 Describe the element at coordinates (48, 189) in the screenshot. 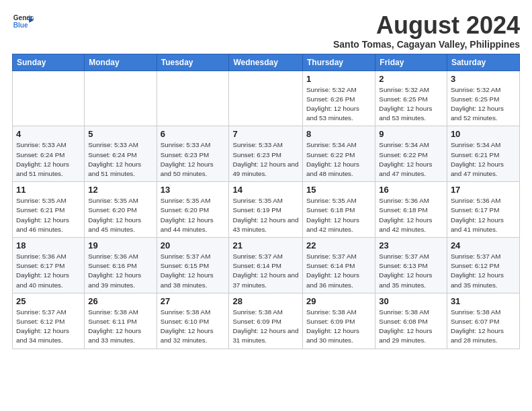

I see `day-number: 11` at that location.